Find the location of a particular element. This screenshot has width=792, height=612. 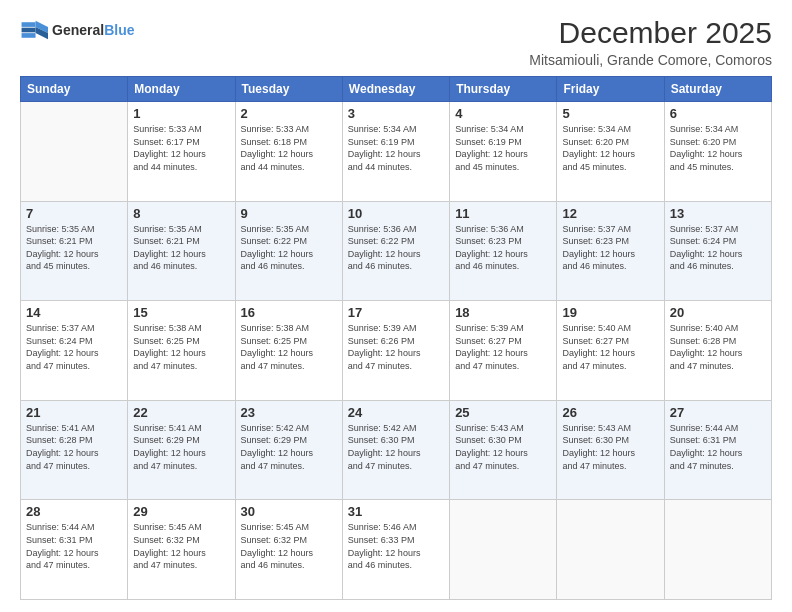

day-number: 18 is located at coordinates (503, 312).